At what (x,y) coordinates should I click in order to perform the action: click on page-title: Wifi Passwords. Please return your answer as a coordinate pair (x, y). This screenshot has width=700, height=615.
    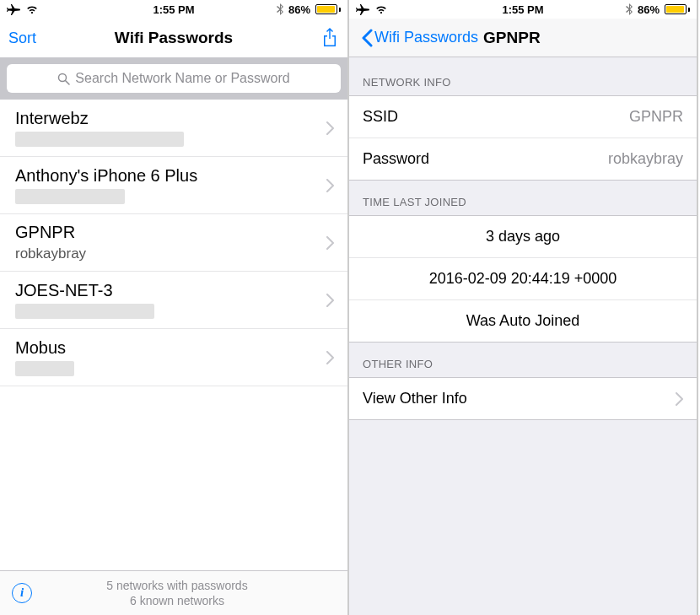
    Looking at the image, I should click on (174, 38).